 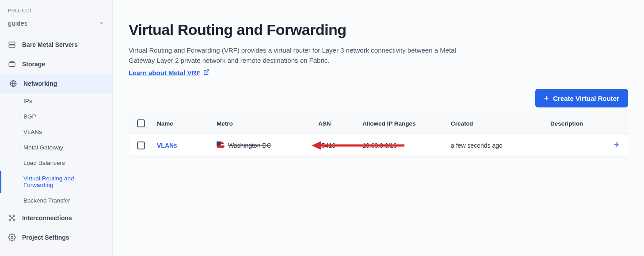 I want to click on chevron-down-icon, so click(x=102, y=23).